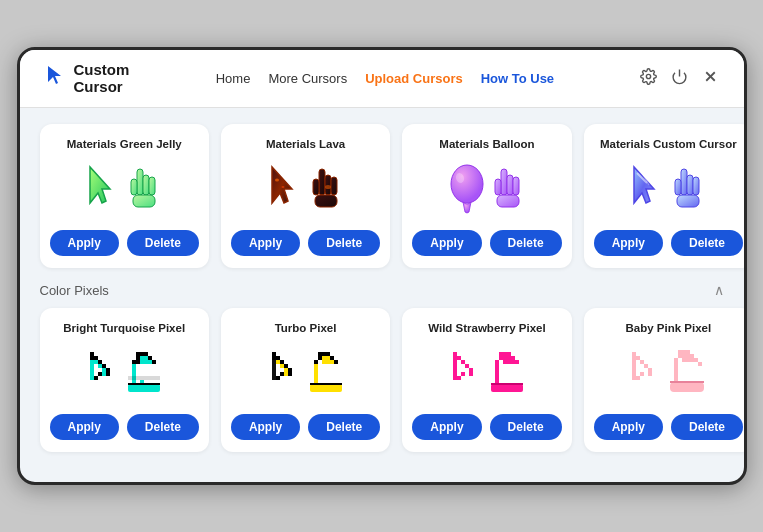 Image resolution: width=763 pixels, height=532 pixels. What do you see at coordinates (308, 78) in the screenshot?
I see `nav-more-cursors: More Cursors` at bounding box center [308, 78].